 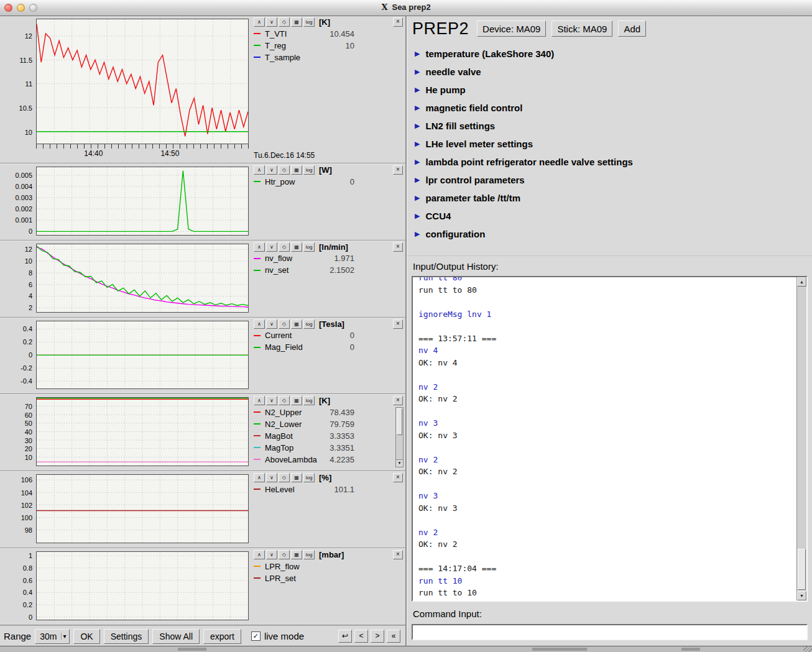 I want to click on y-tick-label: 11.5, so click(x=26, y=60).